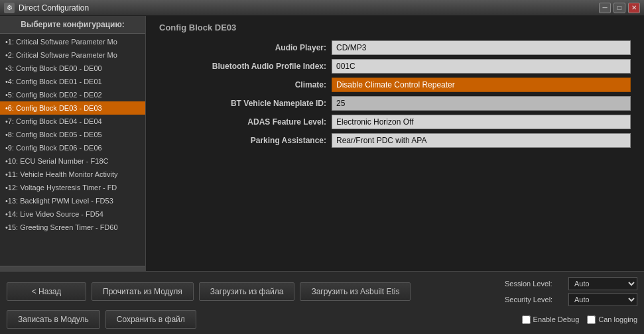  I want to click on load-file-button: Загрузить из файла, so click(247, 292).